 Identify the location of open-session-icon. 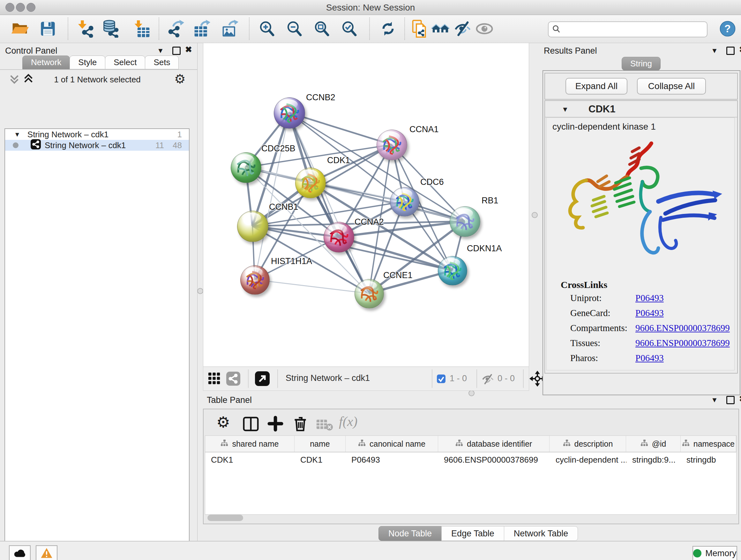
(20, 29).